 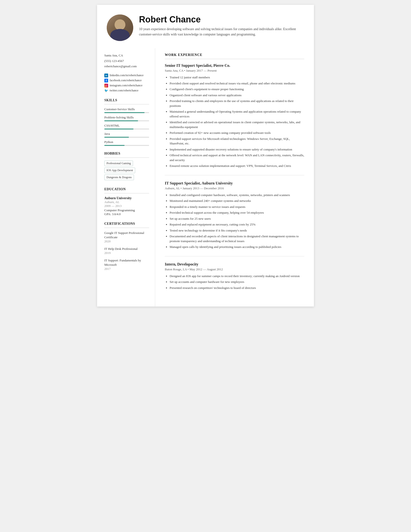 I want to click on certifications-title: CERTIFICATIONS, so click(x=127, y=224).